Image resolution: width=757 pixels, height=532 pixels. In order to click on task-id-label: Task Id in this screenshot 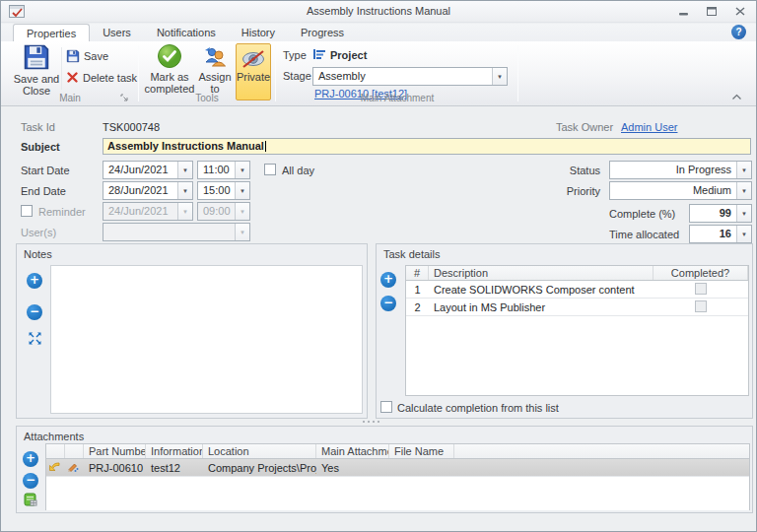, I will do `click(37, 127)`.